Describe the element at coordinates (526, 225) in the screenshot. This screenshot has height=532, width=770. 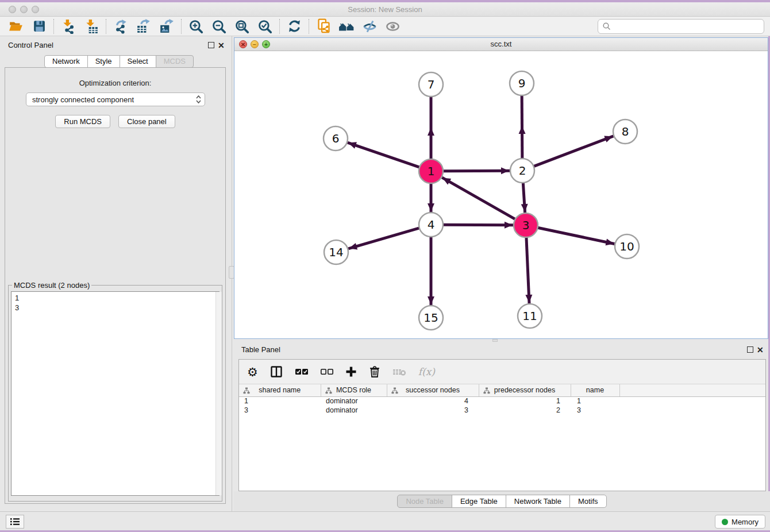
I see `graph-node-label: 3` at that location.